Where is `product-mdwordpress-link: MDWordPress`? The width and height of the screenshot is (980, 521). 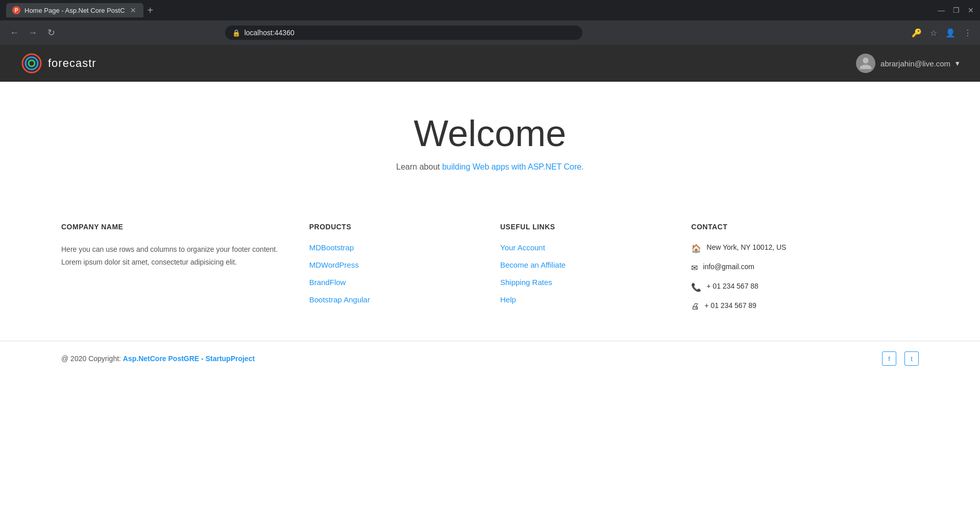 product-mdwordpress-link: MDWordPress is located at coordinates (334, 265).